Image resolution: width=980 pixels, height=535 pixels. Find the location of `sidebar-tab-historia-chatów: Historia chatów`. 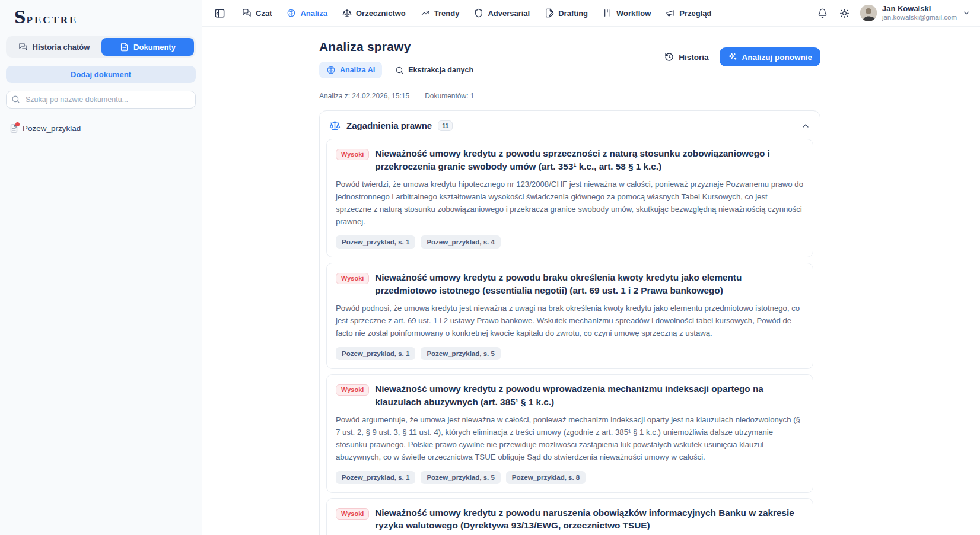

sidebar-tab-historia-chatów: Historia chatów is located at coordinates (54, 47).